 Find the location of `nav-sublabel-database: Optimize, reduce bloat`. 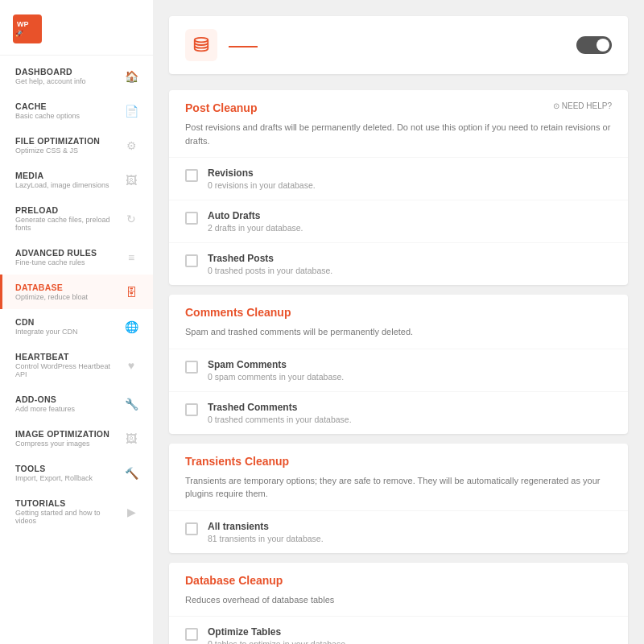

nav-sublabel-database: Optimize, reduce bloat is located at coordinates (69, 297).